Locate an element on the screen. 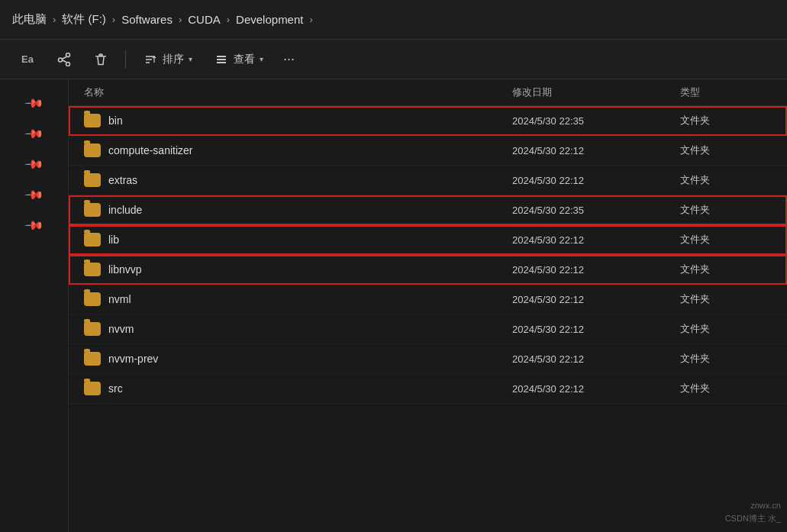  sidebar-pin-1: 📌 is located at coordinates (34, 103).